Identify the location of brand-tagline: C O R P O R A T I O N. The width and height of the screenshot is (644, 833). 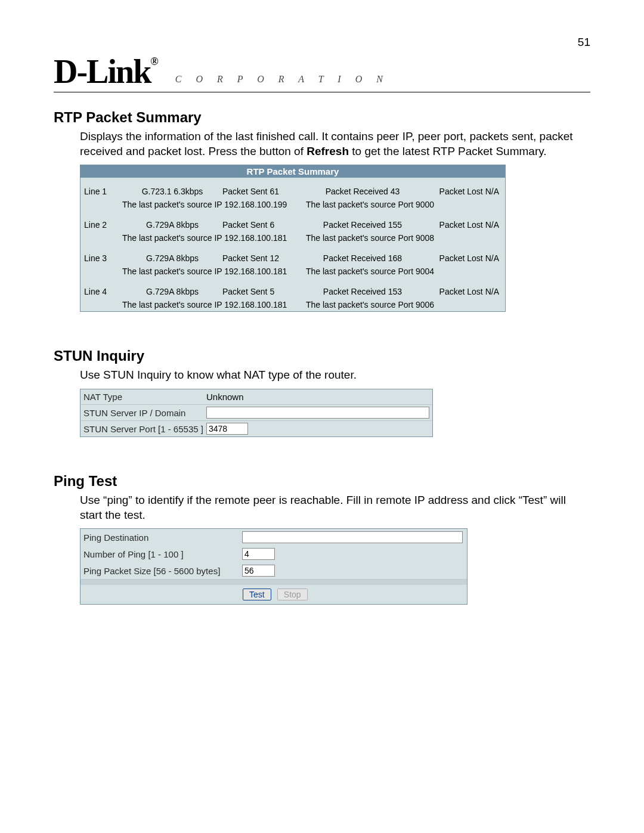
(282, 81).